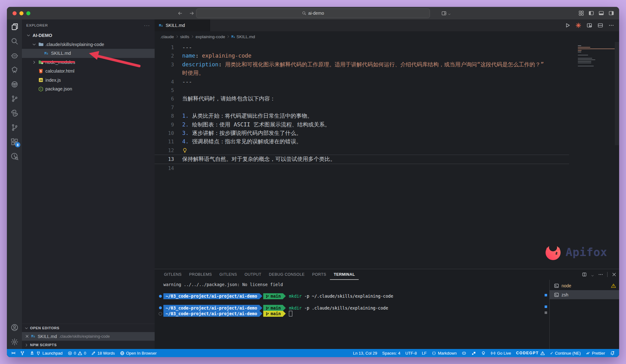  What do you see at coordinates (614, 274) in the screenshot?
I see `close-panel-icon` at bounding box center [614, 274].